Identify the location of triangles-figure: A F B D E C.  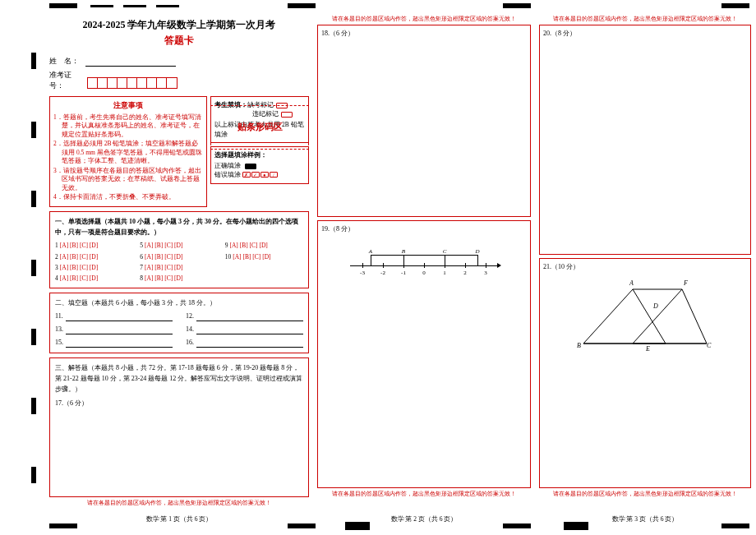
(645, 316).